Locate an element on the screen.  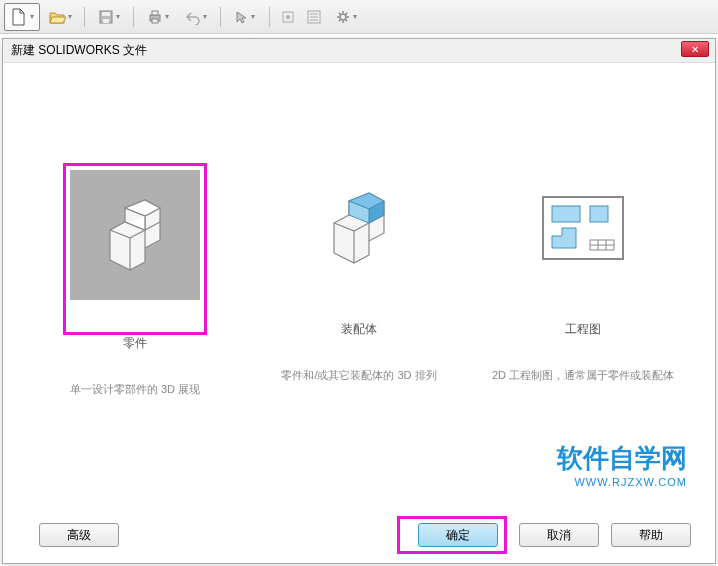
dialog-footer: 高级 确定 取消 帮助 is located at coordinates (359, 535).